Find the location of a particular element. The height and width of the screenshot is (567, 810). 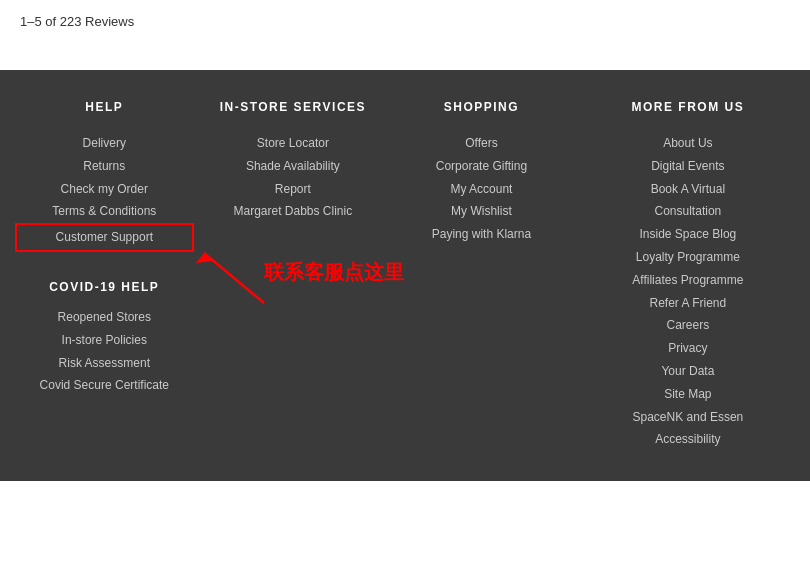

about-us-link: About Us is located at coordinates (688, 144).